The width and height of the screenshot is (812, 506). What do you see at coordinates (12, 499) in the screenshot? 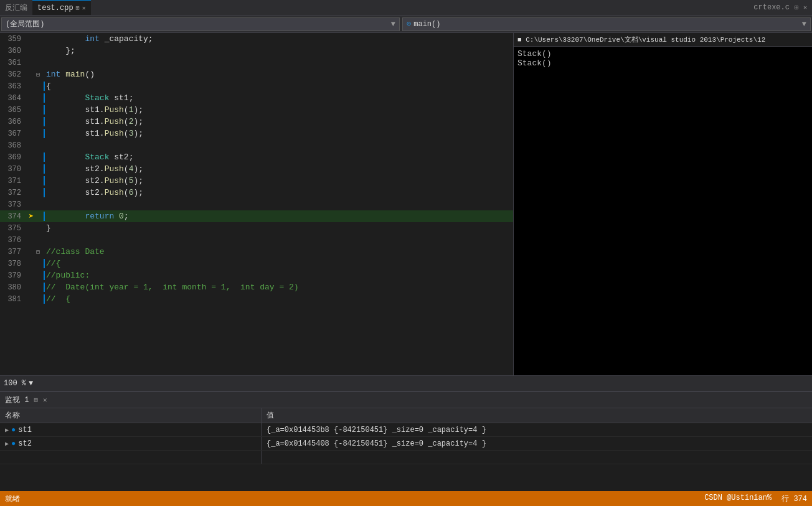
I see `status-left-label: 就绪` at bounding box center [12, 499].